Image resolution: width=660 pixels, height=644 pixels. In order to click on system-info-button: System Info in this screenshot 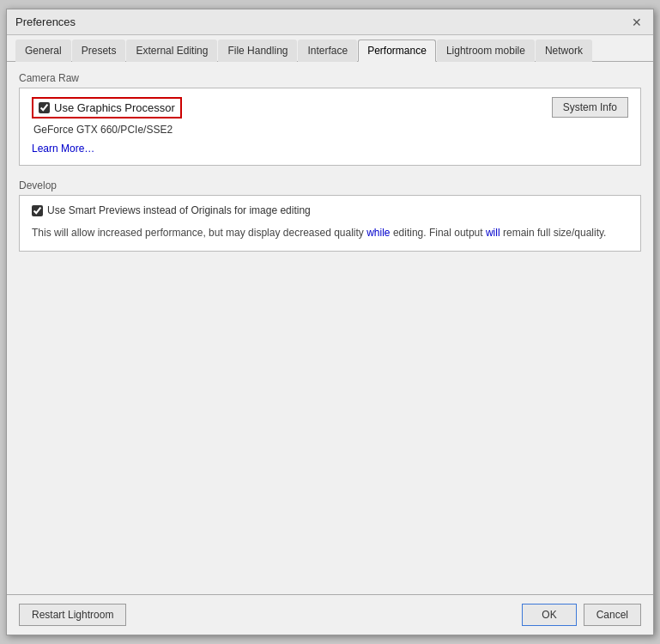, I will do `click(590, 107)`.